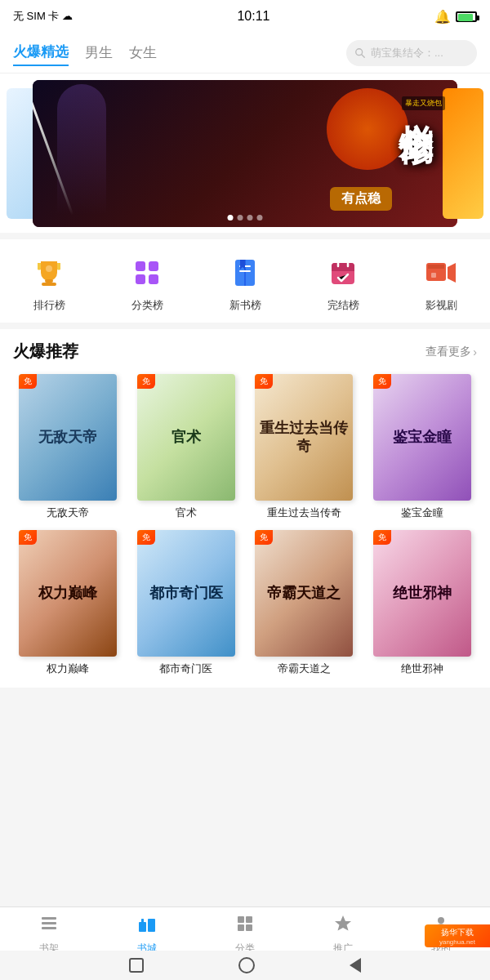 The image size is (490, 980). I want to click on quick-label-new-books: 新书榜, so click(245, 305).